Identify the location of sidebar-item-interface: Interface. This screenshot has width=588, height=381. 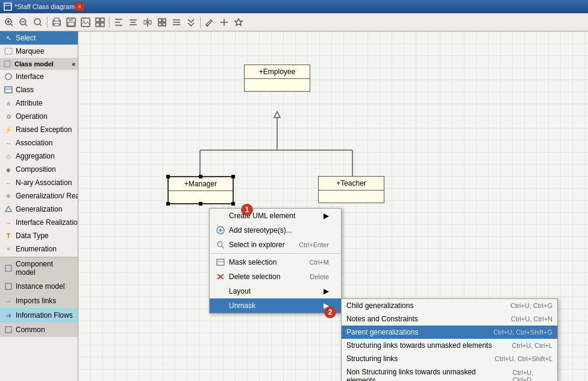
(39, 77).